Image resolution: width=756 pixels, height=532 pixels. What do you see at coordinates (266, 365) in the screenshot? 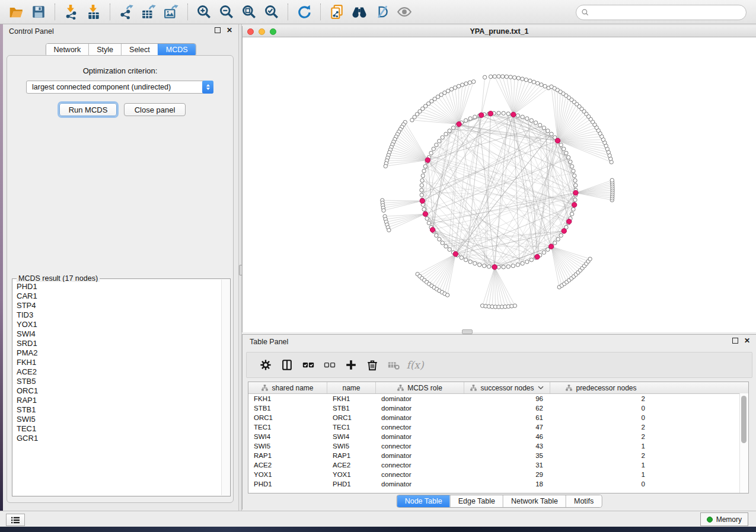
I see `settings-button` at bounding box center [266, 365].